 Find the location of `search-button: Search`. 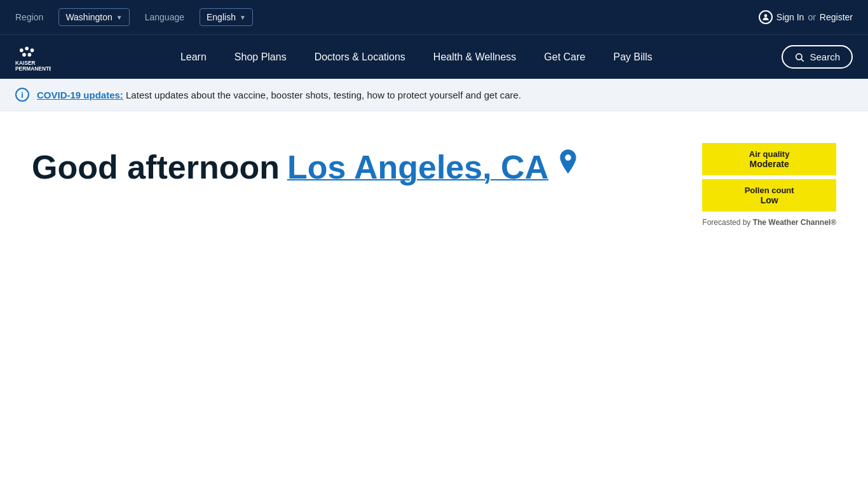

search-button: Search is located at coordinates (817, 57).